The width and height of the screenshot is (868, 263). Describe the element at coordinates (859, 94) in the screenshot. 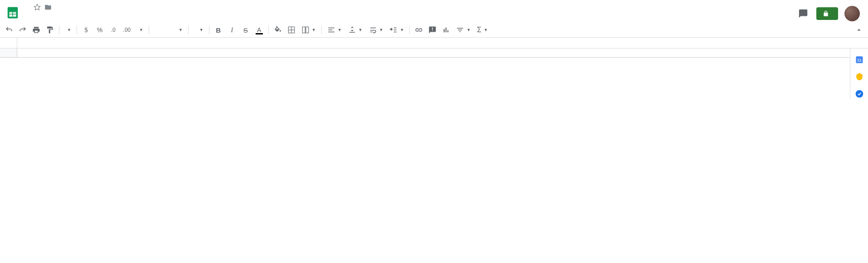

I see `tasks-addon-icon` at that location.